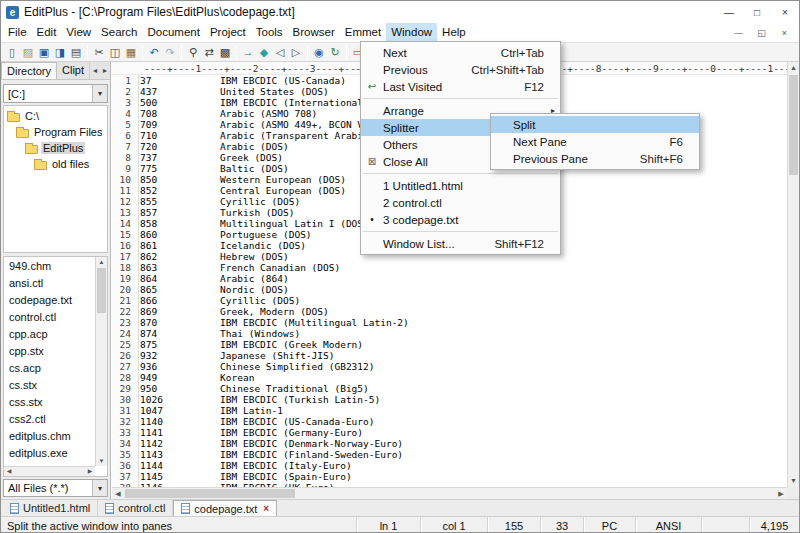  What do you see at coordinates (595, 158) in the screenshot?
I see `splitter-item-previous-pane: Previous PaneShift+F6` at bounding box center [595, 158].